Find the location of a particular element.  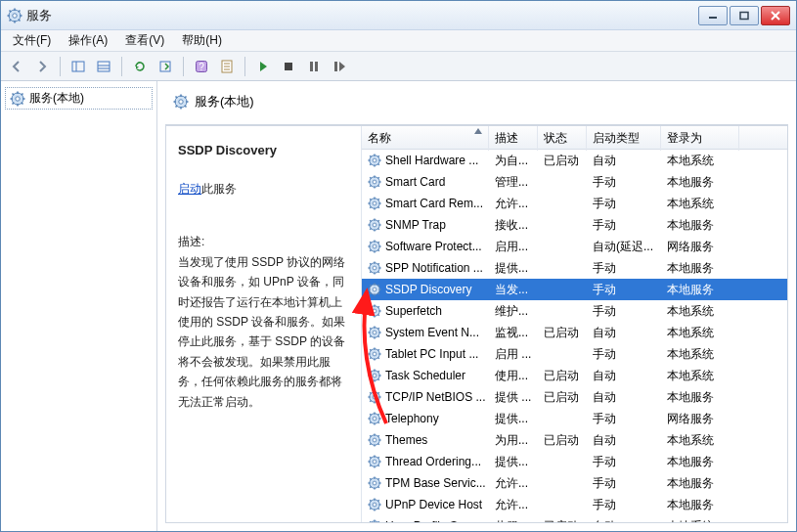

service-row: User Profile Serv...此服...已启动自动本地系统 is located at coordinates (575, 518).